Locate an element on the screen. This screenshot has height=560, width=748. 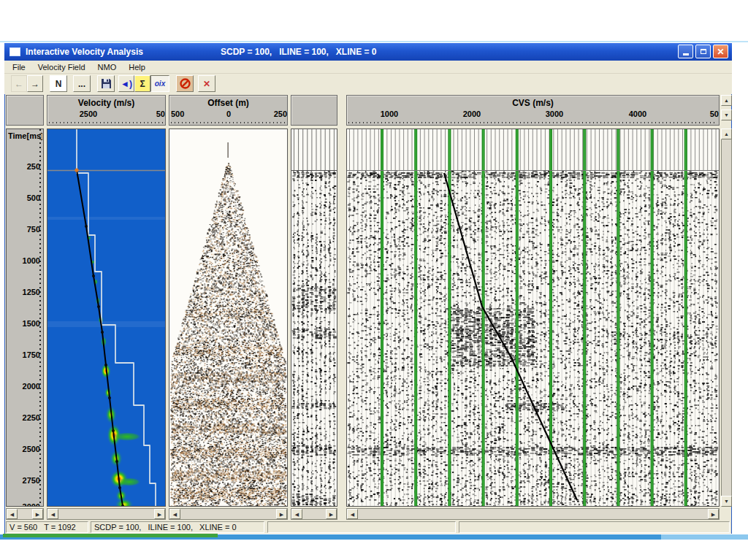
offset-gather-panel is located at coordinates (228, 318).